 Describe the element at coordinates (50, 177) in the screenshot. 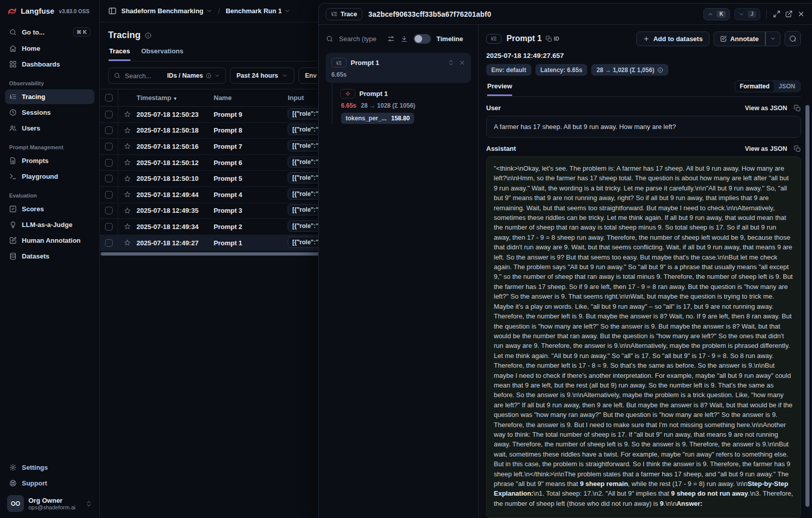

I see `sidebar-item-playground: Playground` at that location.